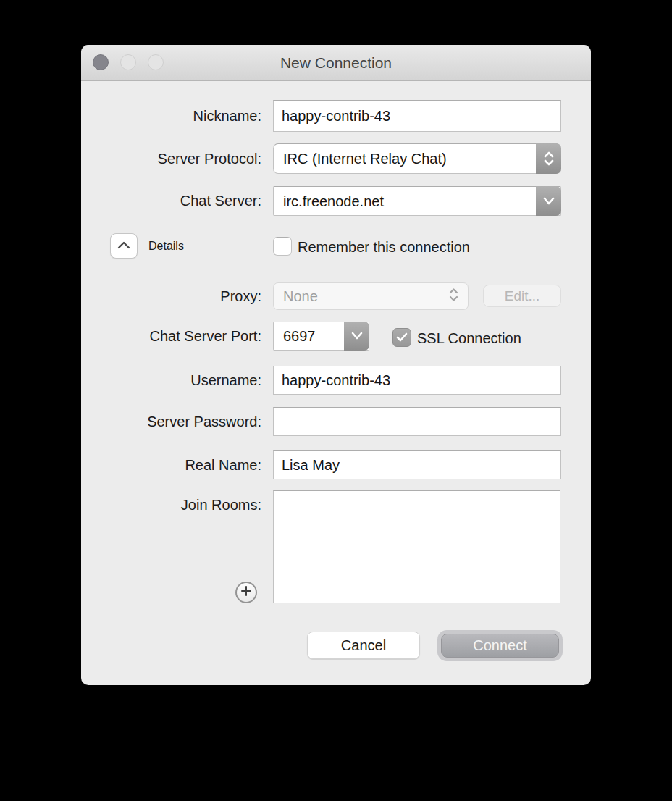 The height and width of the screenshot is (801, 672). I want to click on username-label: Username:, so click(171, 381).